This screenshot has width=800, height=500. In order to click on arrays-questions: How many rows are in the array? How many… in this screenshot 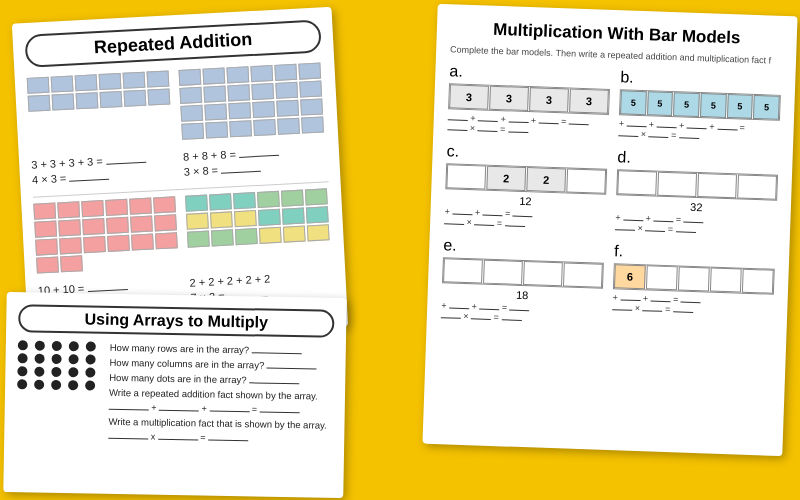, I will do `click(221, 396)`.